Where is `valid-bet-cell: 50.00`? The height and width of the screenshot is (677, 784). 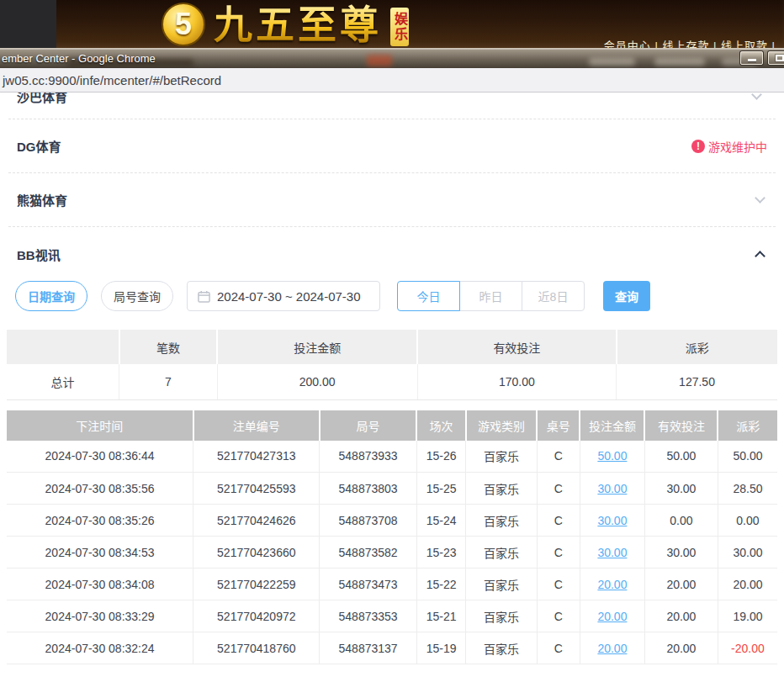 valid-bet-cell: 50.00 is located at coordinates (681, 457).